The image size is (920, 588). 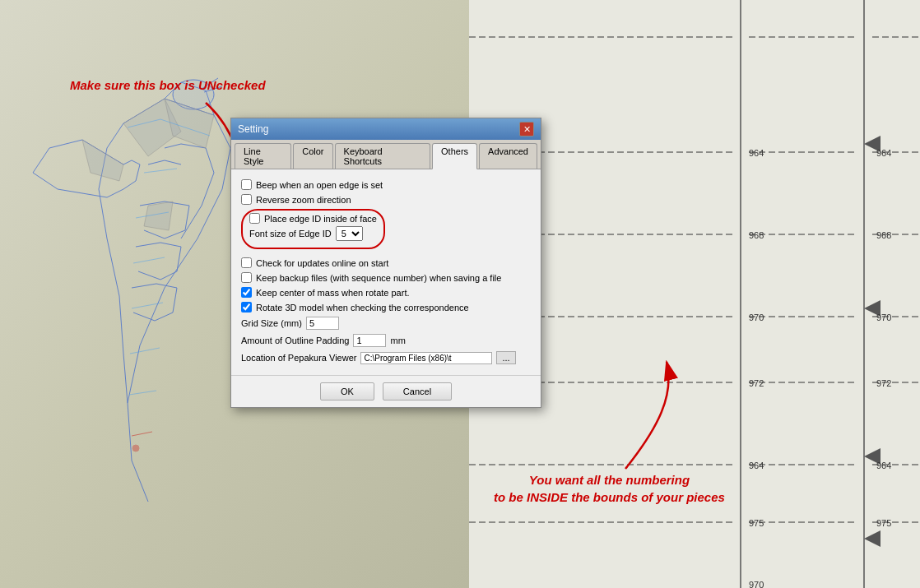 What do you see at coordinates (263, 156) in the screenshot?
I see `tab-line-style: Line Style` at bounding box center [263, 156].